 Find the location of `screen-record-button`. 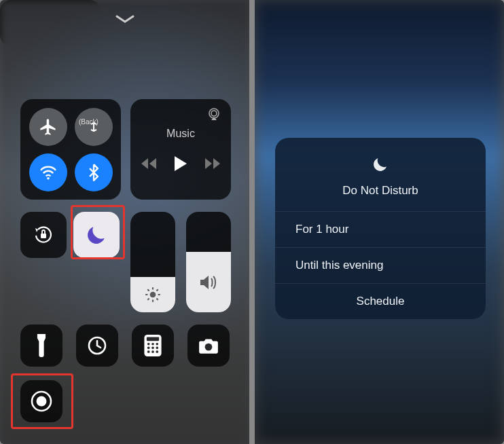

screen-record-button is located at coordinates (41, 401).